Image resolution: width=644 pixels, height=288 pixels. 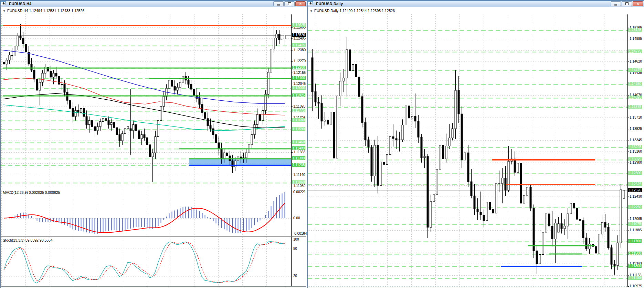 What do you see at coordinates (295, 276) in the screenshot?
I see `stoch-axis-label: 20` at bounding box center [295, 276].